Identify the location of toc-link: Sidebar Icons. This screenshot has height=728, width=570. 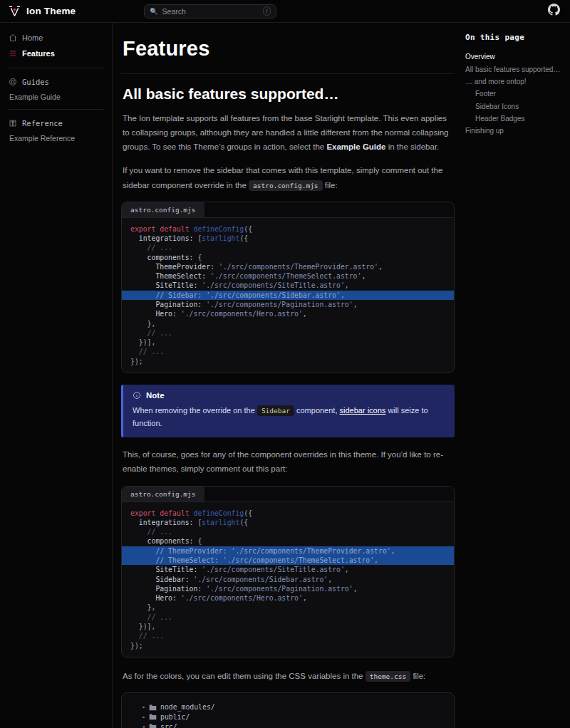
(514, 107).